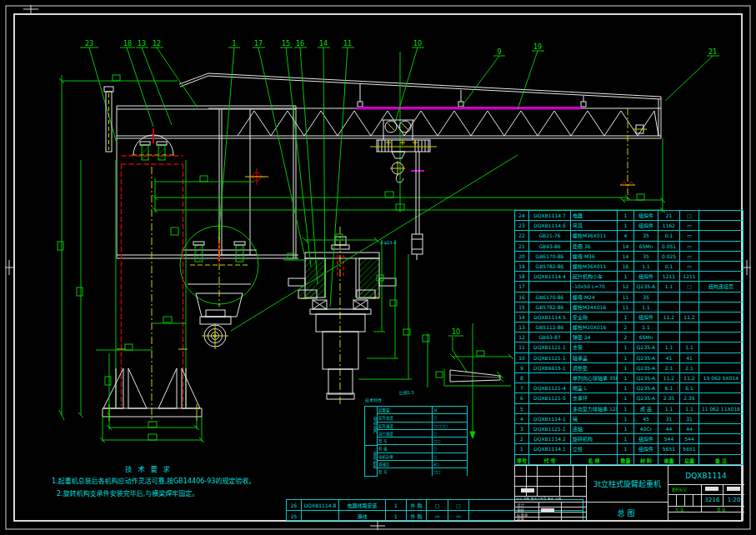 This screenshot has width=756, height=535. Describe the element at coordinates (423, 441) in the screenshot. I see `tech-table-rows: 起重量 3t 起升高度 □ 起升速度 □□□□ 运行速度 □ 型 号 □□` at that location.